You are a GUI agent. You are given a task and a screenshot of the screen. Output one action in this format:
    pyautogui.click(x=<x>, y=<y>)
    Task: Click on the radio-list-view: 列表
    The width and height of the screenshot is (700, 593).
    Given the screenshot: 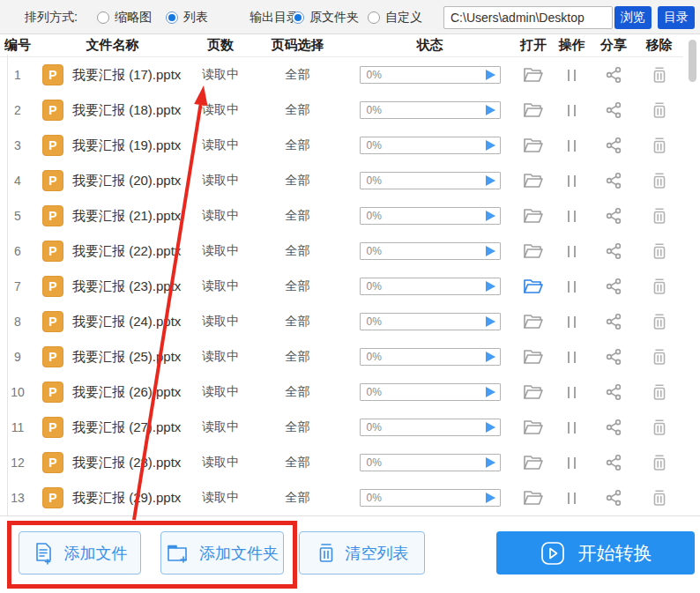 What is the action you would take?
    pyautogui.click(x=187, y=18)
    